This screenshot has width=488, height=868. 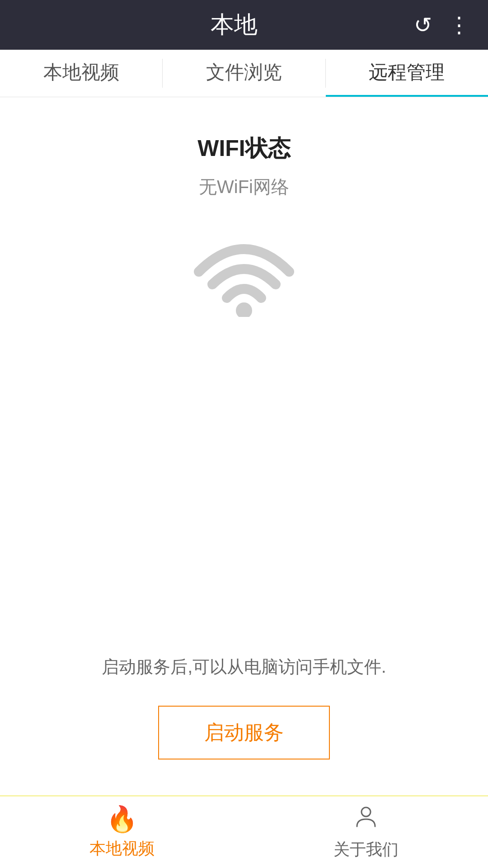 I want to click on more-icon: ⋮, so click(x=459, y=25).